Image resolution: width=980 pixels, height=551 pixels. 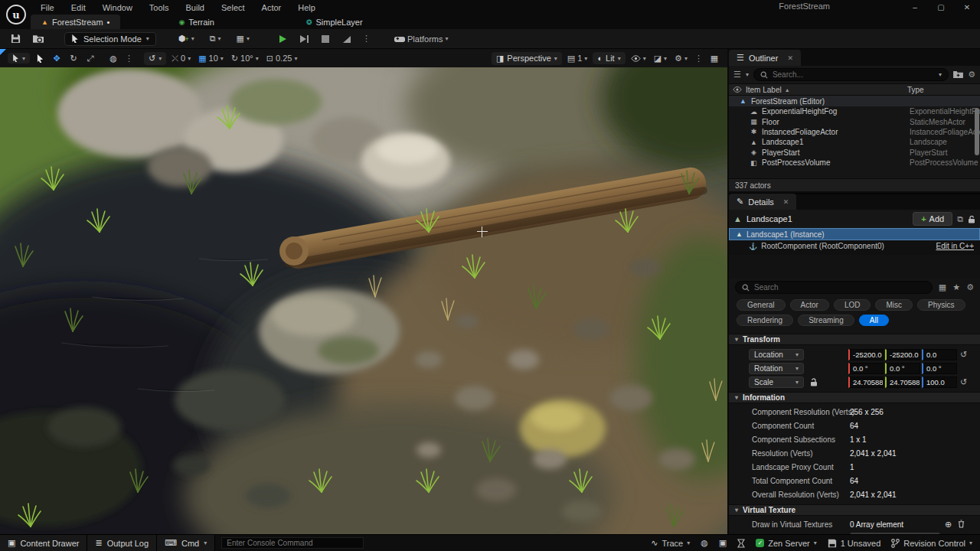 I want to click on capture-icon: ◍, so click(x=704, y=543).